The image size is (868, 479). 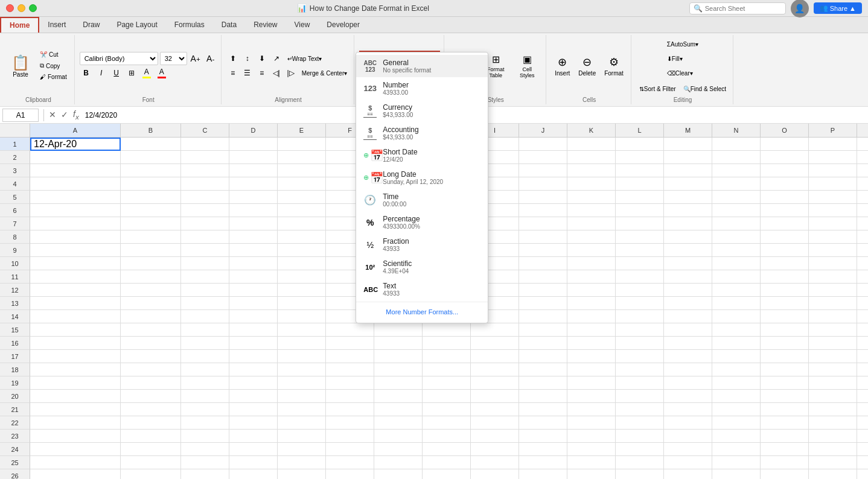 What do you see at coordinates (736, 343) in the screenshot?
I see `cell-N16` at bounding box center [736, 343].